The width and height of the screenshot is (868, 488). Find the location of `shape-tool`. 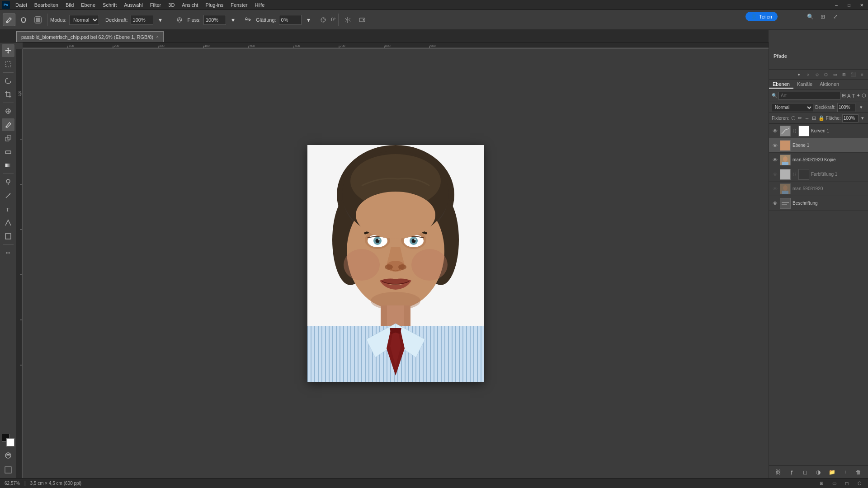

shape-tool is located at coordinates (8, 236).